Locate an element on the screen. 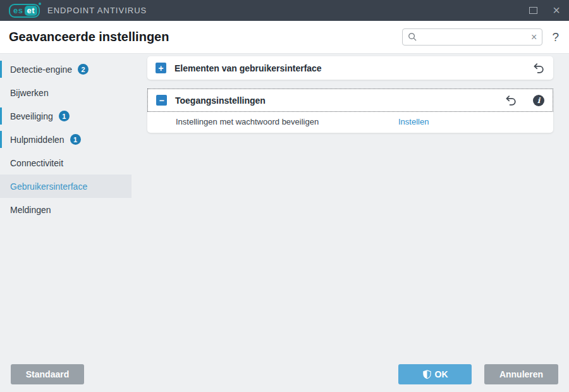  sidebar-item-bijwerken: Bijwerken is located at coordinates (66, 92).